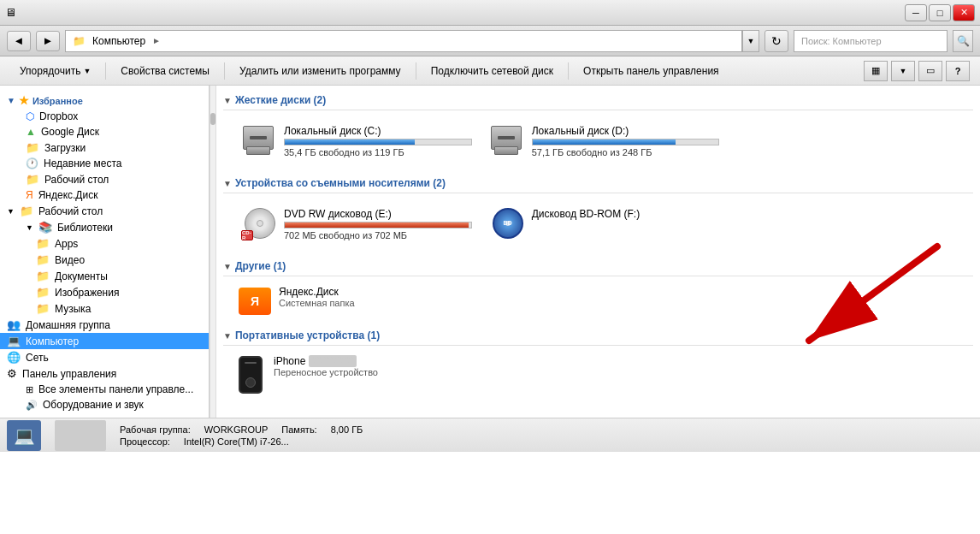  Describe the element at coordinates (104, 293) in the screenshot. I see `sidebar-item-images: 📁 Изображения` at that location.